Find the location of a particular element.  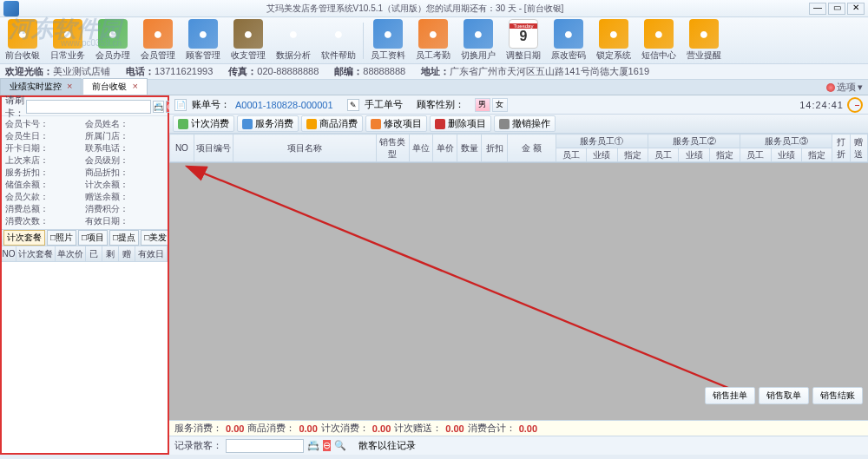

pkg-col-6: 有效日期 is located at coordinates (151, 253).